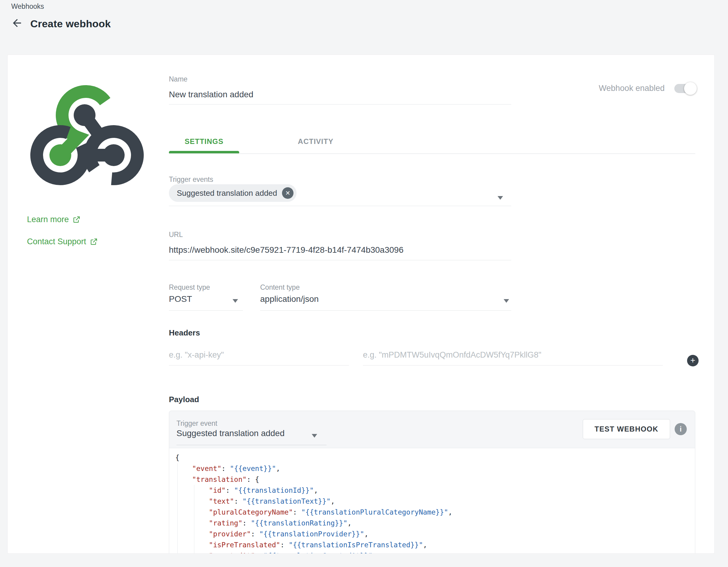  Describe the element at coordinates (626, 429) in the screenshot. I see `test-webhook-button: TEST WEBHOOK` at that location.